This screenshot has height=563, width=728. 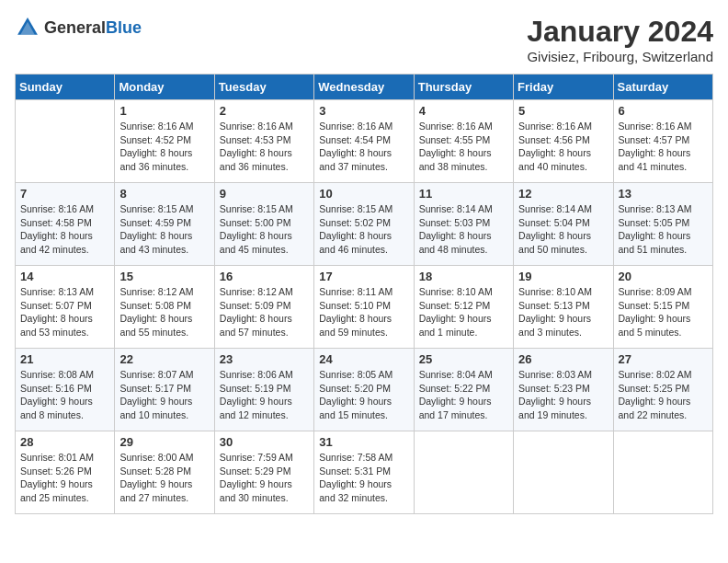 What do you see at coordinates (64, 359) in the screenshot?
I see `day-number: 21` at bounding box center [64, 359].